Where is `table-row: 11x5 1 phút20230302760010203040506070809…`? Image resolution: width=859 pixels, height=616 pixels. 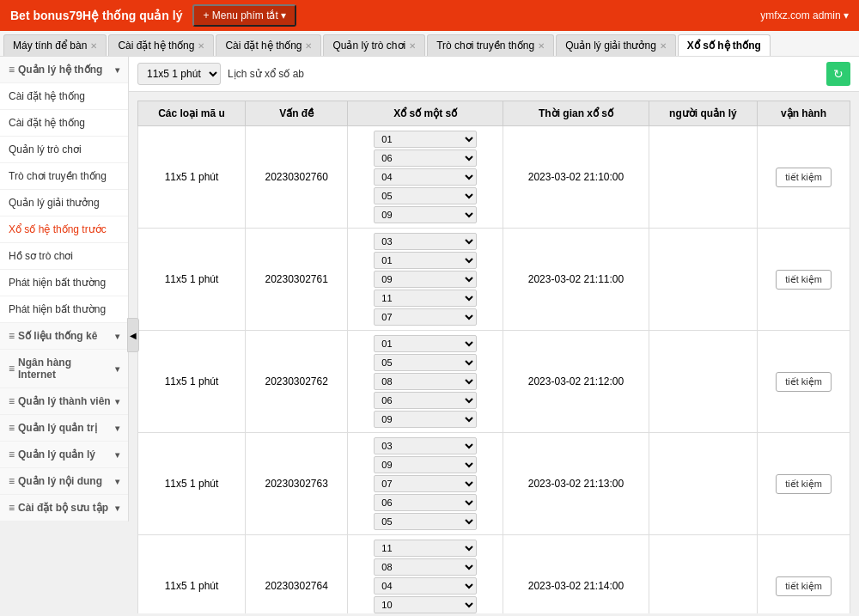 table-row: 11x5 1 phút20230302760010203040506070809… is located at coordinates (495, 177).